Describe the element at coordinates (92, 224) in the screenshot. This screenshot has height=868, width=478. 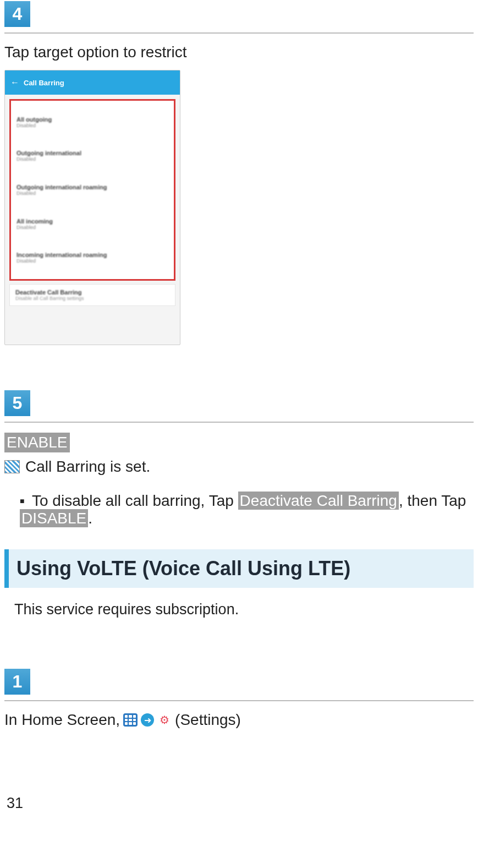
I see `list-item: All incoming Disabled` at that location.